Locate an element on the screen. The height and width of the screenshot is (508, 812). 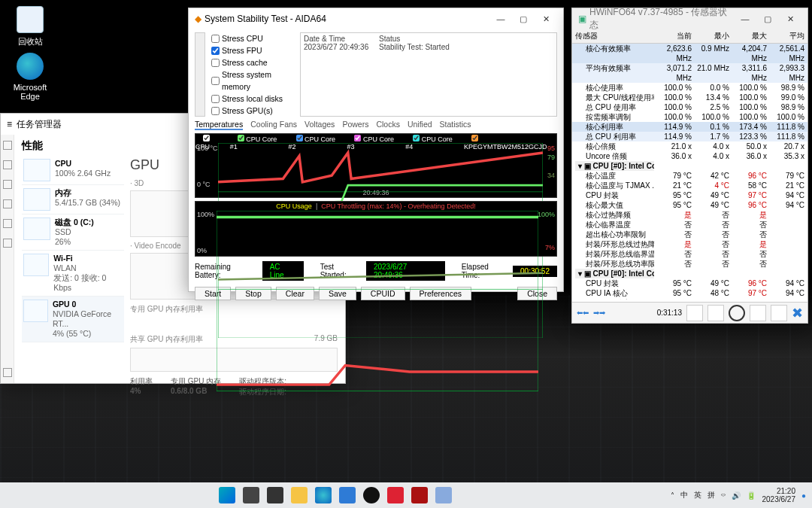
tab: Cooling Fans is located at coordinates (274, 125).